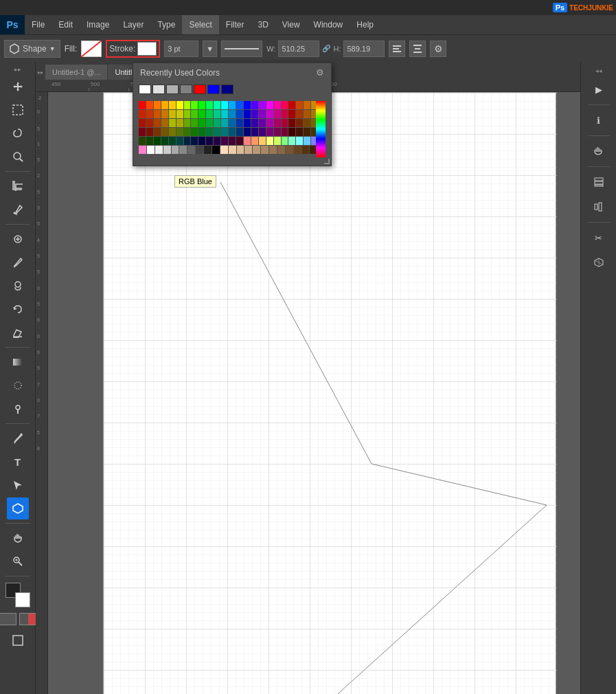 This screenshot has width=616, height=694. Describe the element at coordinates (299, 49) in the screenshot. I see `width-input` at that location.